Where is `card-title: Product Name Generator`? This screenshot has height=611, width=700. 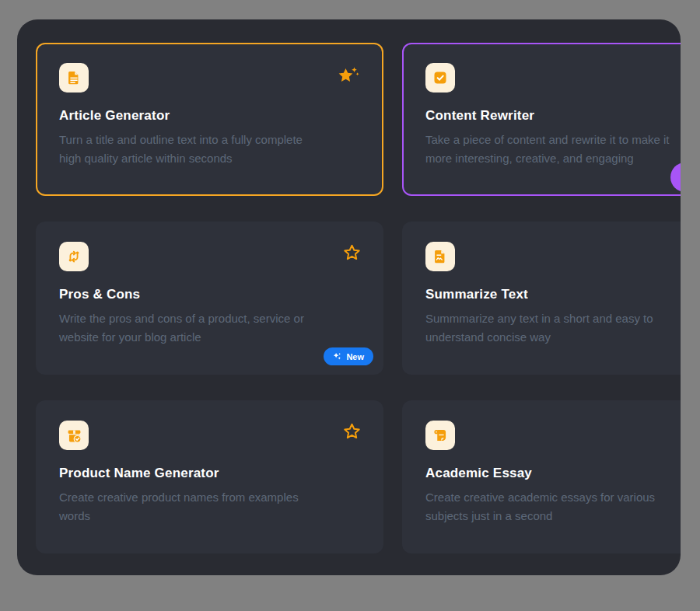 card-title: Product Name Generator is located at coordinates (210, 473).